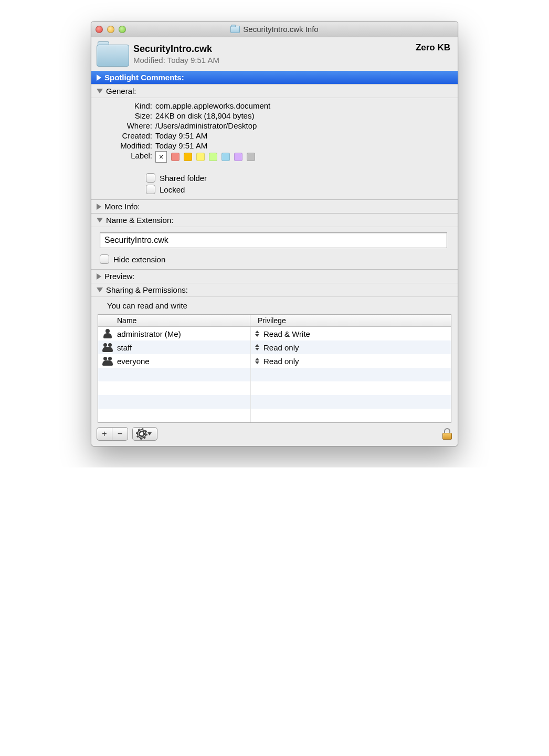 The height and width of the screenshot is (756, 549). What do you see at coordinates (120, 434) in the screenshot?
I see `remove-button: −` at bounding box center [120, 434].